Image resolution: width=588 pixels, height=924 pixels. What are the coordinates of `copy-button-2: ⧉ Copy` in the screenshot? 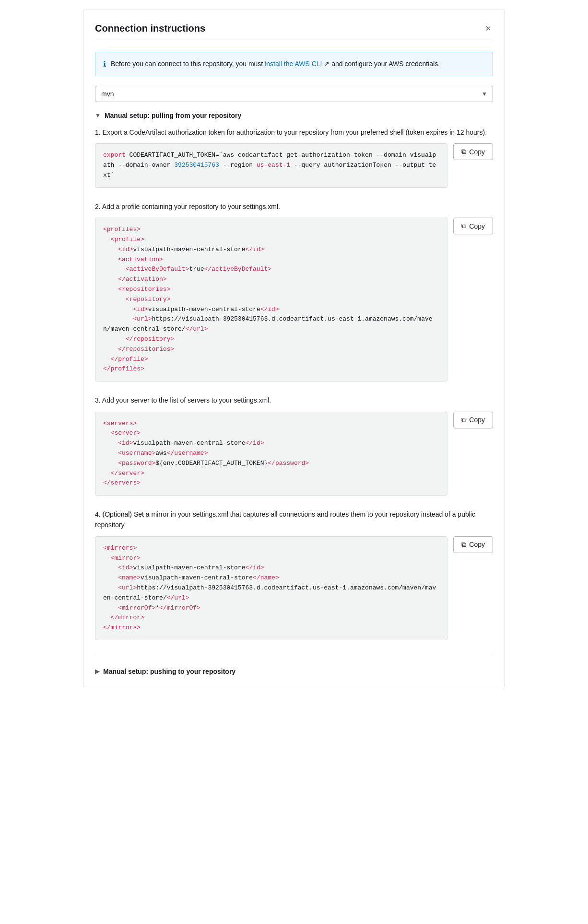 It's located at (473, 226).